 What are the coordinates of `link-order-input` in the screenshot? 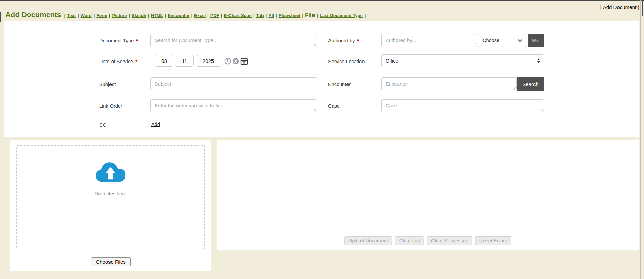 It's located at (234, 106).